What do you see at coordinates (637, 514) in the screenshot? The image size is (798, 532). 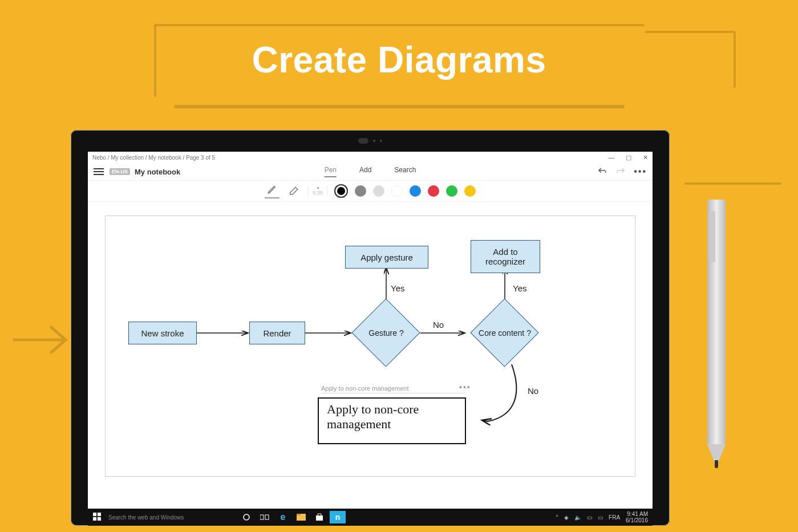 I see `tray-time: 9:41 AM` at bounding box center [637, 514].